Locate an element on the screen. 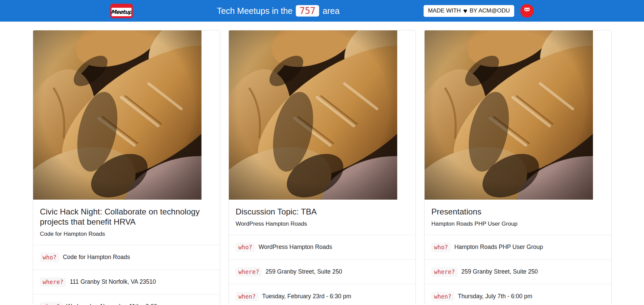 The image size is (644, 305). credit-prefix: MADE WITH is located at coordinates (444, 11).